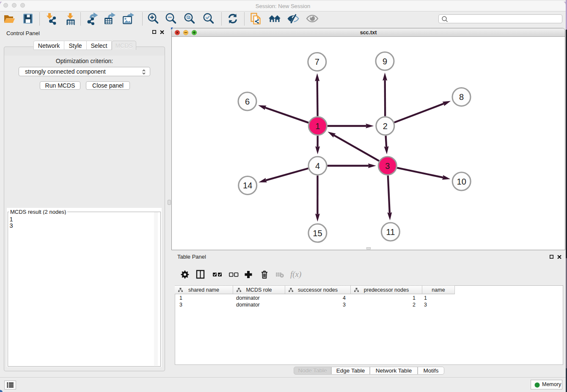 The height and width of the screenshot is (392, 567). Describe the element at coordinates (462, 182) in the screenshot. I see `svg-text: 10` at that location.